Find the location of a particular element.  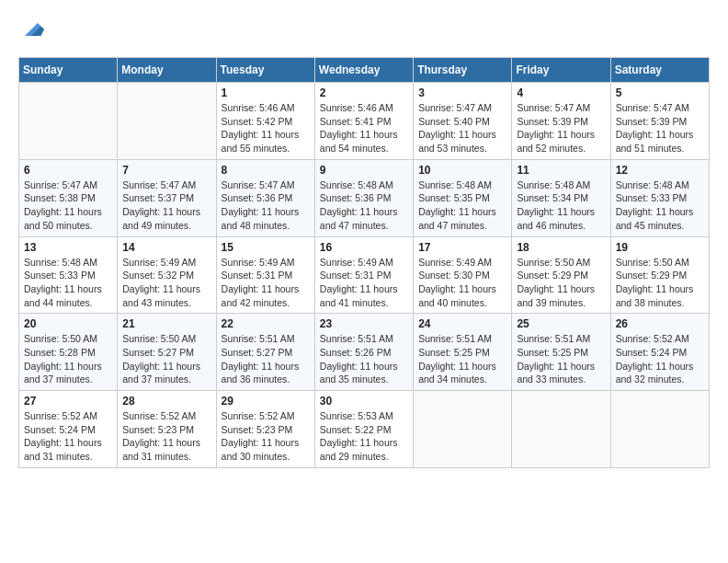

day-number: 19 is located at coordinates (660, 247).